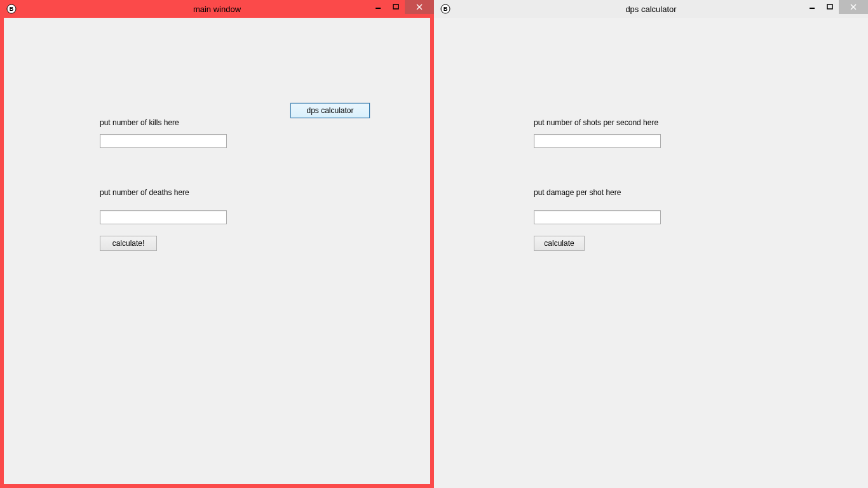  I want to click on shots-input, so click(597, 141).